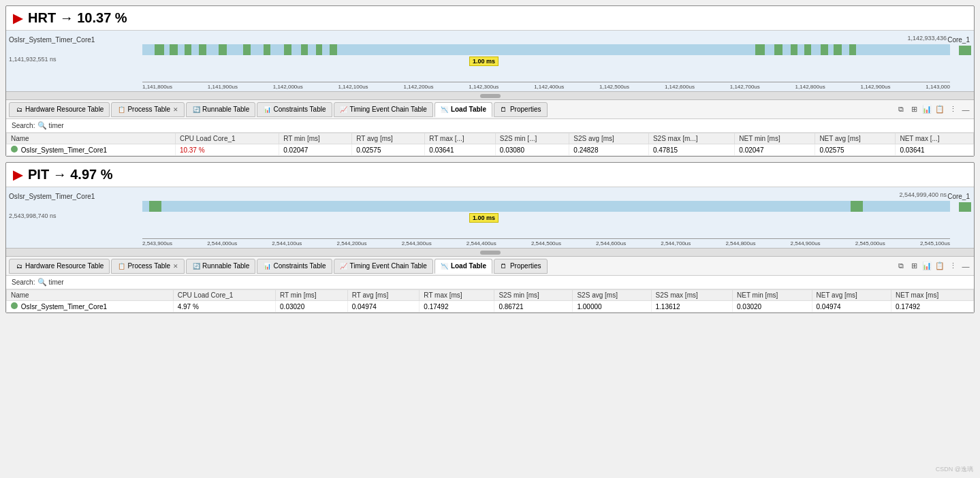 This screenshot has width=980, height=478. I want to click on col-s2s-min-hrt: S2S min [...], so click(533, 139).